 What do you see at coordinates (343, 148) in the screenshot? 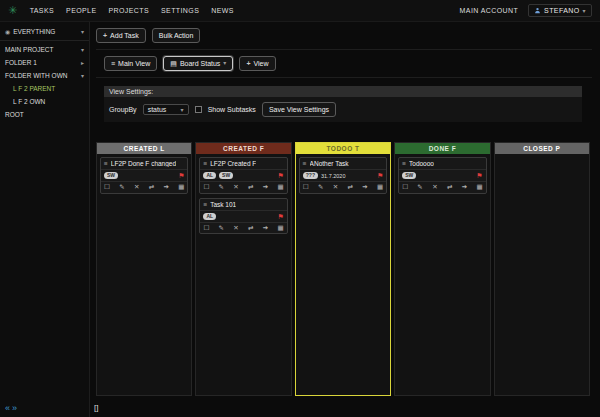
I see `column-header: TODOO T` at bounding box center [343, 148].